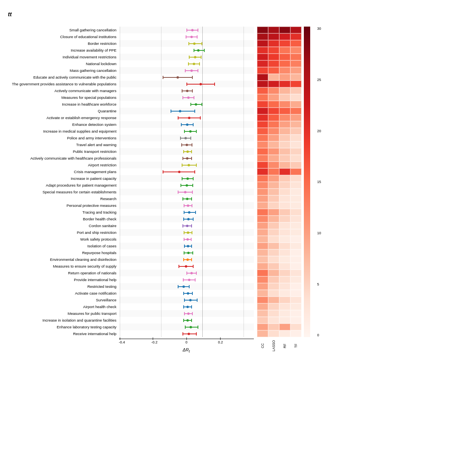 This screenshot has height=455, width=476. Describe the element at coordinates (96, 293) in the screenshot. I see `npi-label: Activate case notification` at that location.